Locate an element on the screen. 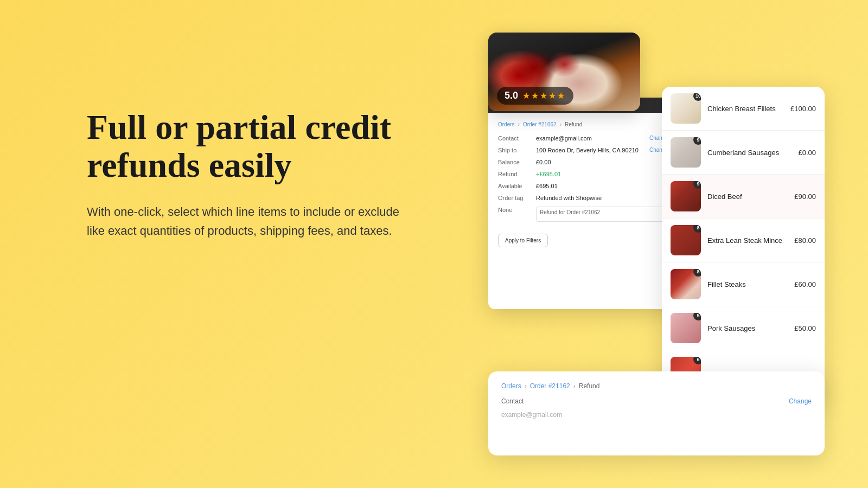  product-price: £50.00 is located at coordinates (805, 329).